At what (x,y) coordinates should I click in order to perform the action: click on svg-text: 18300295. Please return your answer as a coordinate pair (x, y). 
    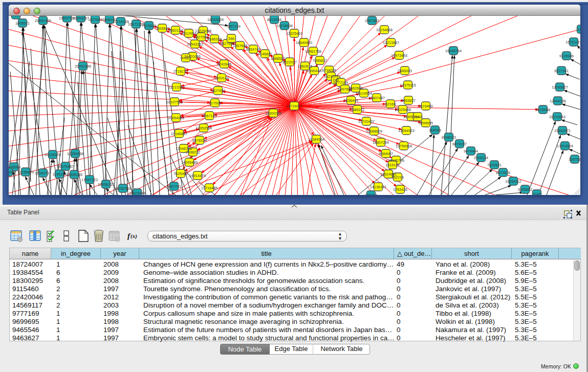
    Looking at the image, I should click on (273, 114).